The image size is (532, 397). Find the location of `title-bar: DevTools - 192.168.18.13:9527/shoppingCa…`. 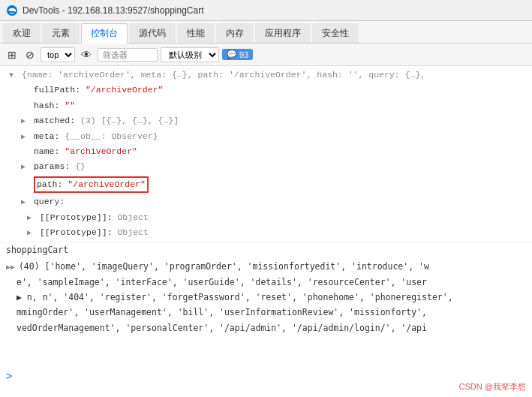

title-bar: DevTools - 192.168.18.13:9527/shoppingCa… is located at coordinates (266, 11).